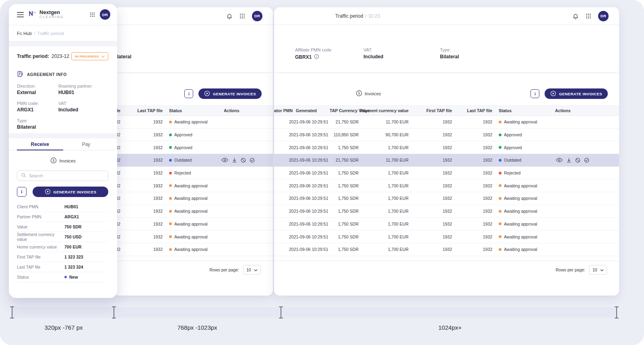 This screenshot has width=644, height=345. Describe the element at coordinates (447, 49) in the screenshot. I see `traffic-period-info-section: Affiliate PMN code GBRX1 VAT: Included T…` at that location.